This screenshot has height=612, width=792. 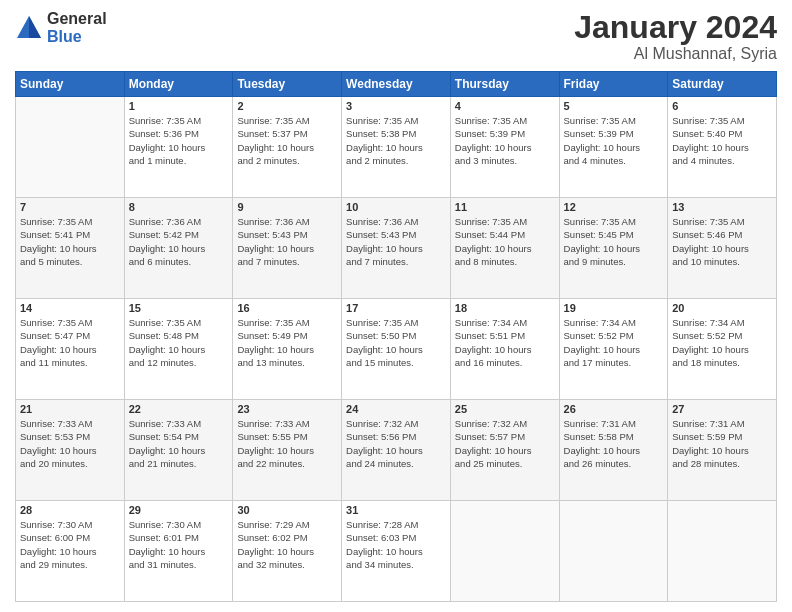 What do you see at coordinates (722, 242) in the screenshot?
I see `day-info: Sunrise: 7:35 AMSunset: 5:46 PMDaylight:…` at bounding box center [722, 242].